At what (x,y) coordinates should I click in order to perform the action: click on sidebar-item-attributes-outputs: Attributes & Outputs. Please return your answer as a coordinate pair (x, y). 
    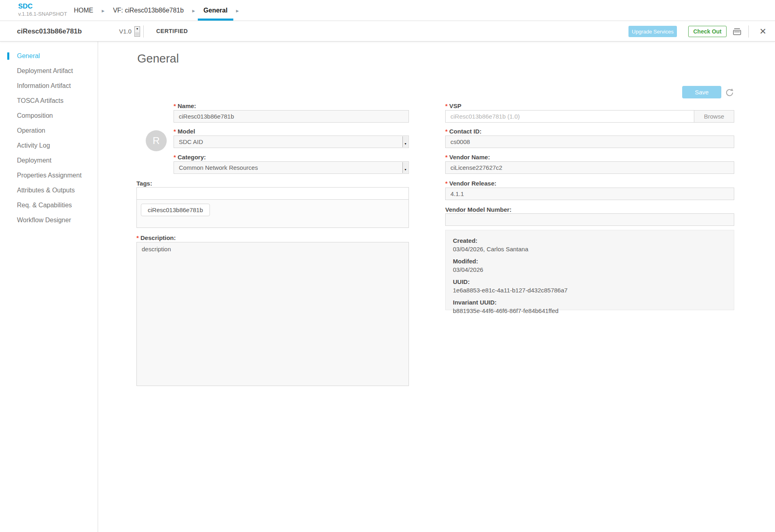
    Looking at the image, I should click on (49, 190).